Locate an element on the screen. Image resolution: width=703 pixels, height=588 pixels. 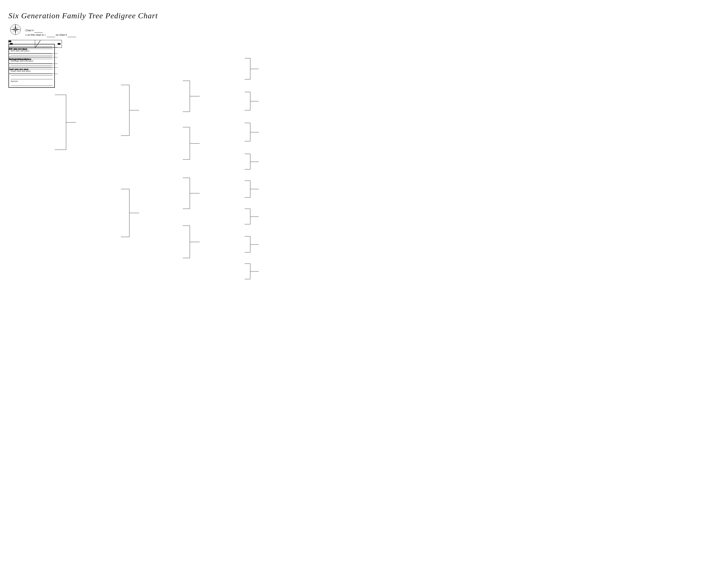
persons-62-63: 62 63 is located at coordinates (35, 44).